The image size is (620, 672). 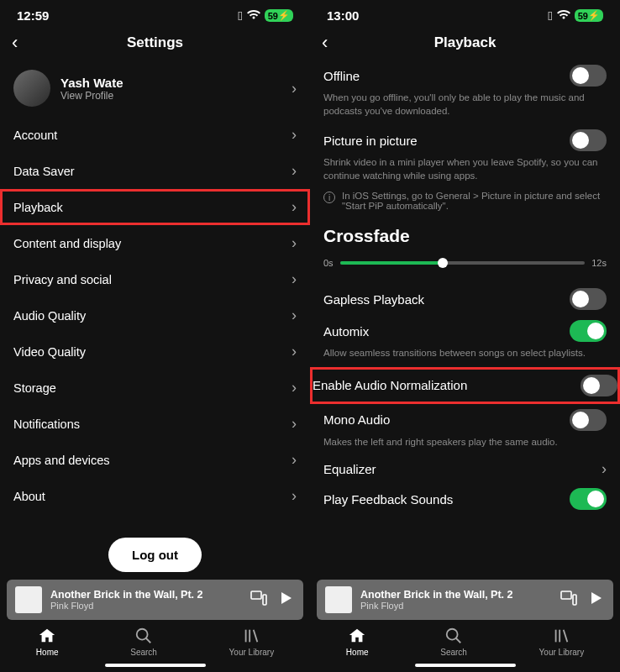 What do you see at coordinates (588, 140) in the screenshot?
I see `pip-toggle` at bounding box center [588, 140].